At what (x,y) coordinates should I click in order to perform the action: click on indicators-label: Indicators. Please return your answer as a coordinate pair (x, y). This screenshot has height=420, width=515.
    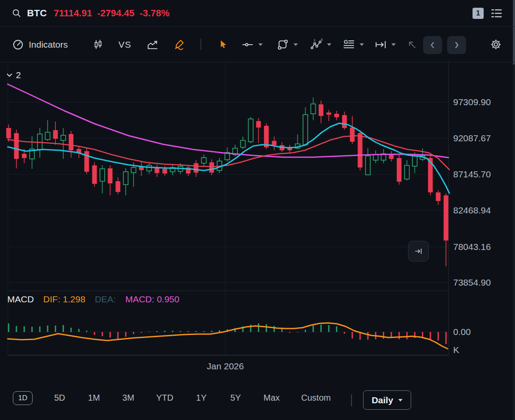
    Looking at the image, I should click on (48, 45).